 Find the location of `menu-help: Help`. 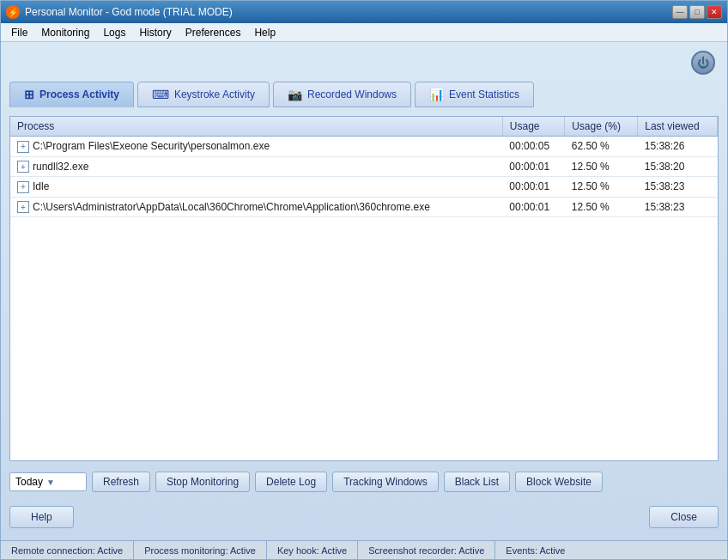

menu-help: Help is located at coordinates (264, 33).